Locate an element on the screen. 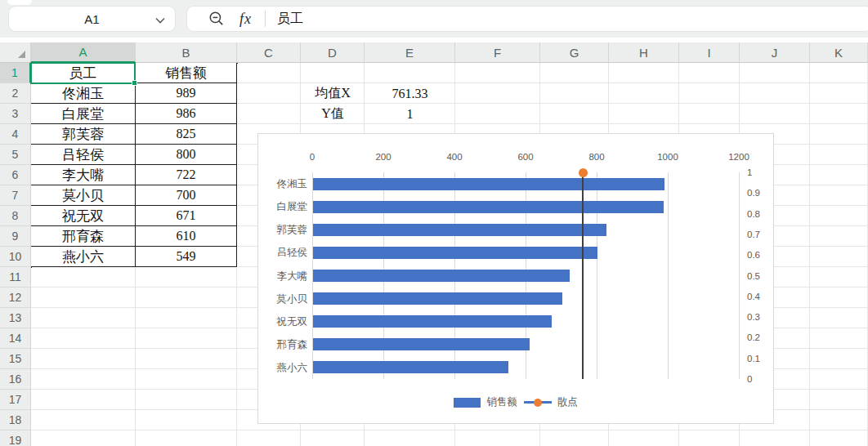 The image size is (868, 446). cell-B5: 800 is located at coordinates (186, 155).